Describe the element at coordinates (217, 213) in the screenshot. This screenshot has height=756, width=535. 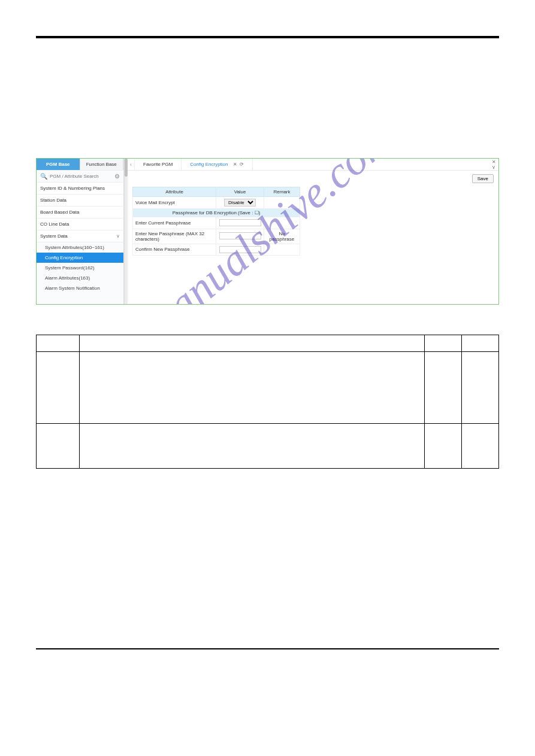
I see `db-encryption-section-header: Passphrase for DB Encryption (Save : ☐)` at that location.